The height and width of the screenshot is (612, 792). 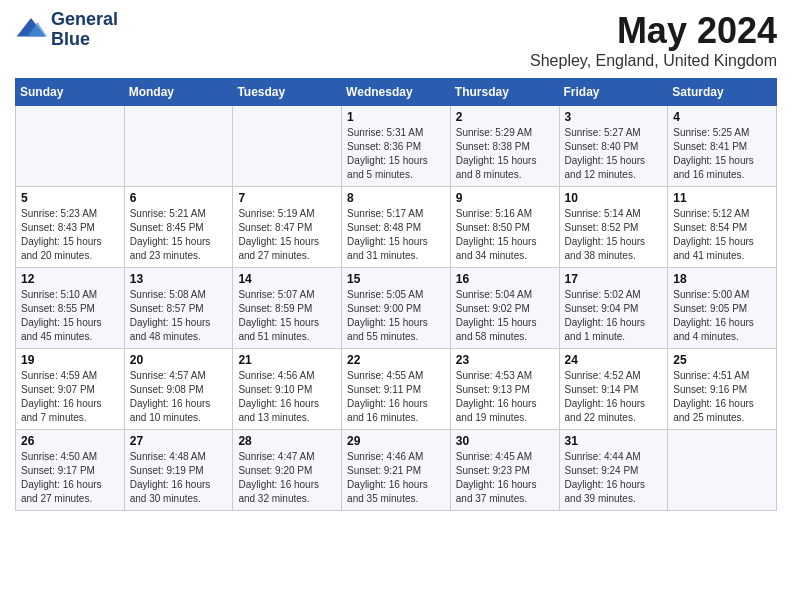 I want to click on day-number: 30, so click(x=505, y=441).